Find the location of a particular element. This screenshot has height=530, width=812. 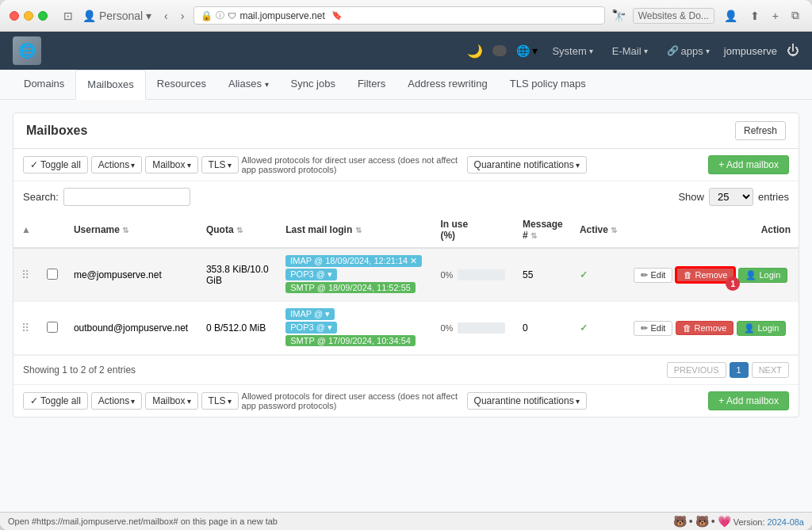

showing-text: Showing 1 to 2 of 2 entries is located at coordinates (79, 370).